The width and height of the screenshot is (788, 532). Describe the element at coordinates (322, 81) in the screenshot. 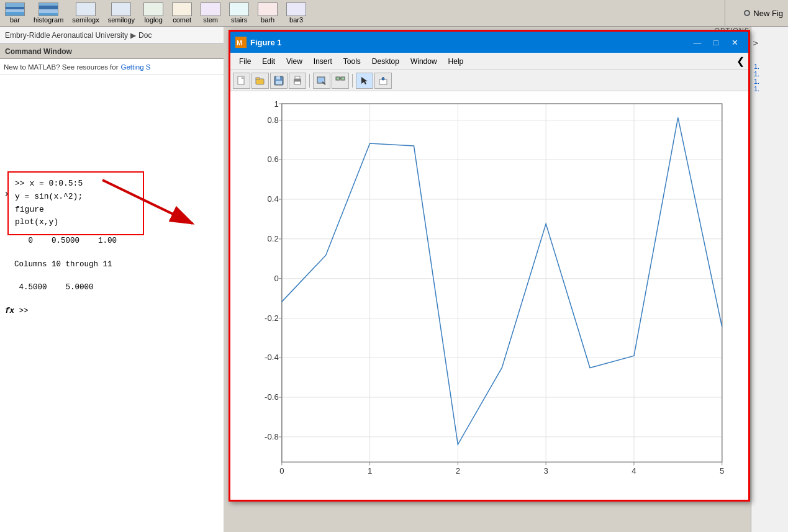

I see `fig-zoom-button` at that location.